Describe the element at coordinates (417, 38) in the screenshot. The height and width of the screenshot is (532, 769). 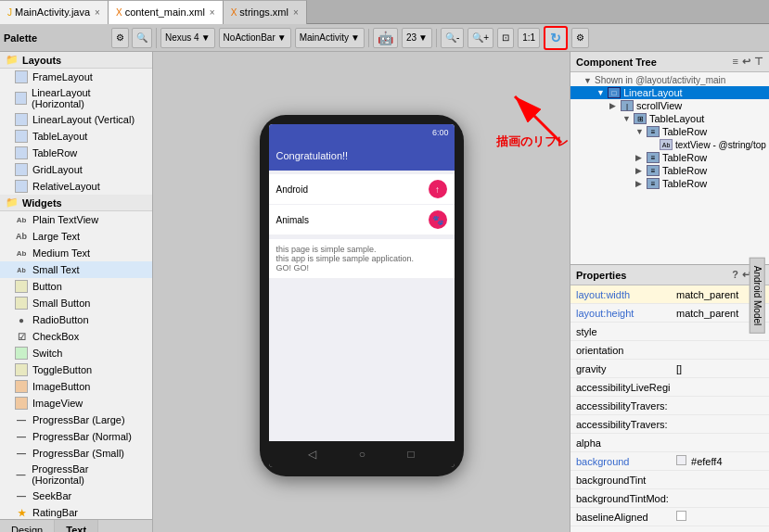
I see `api-selector: 23 ▼` at that location.